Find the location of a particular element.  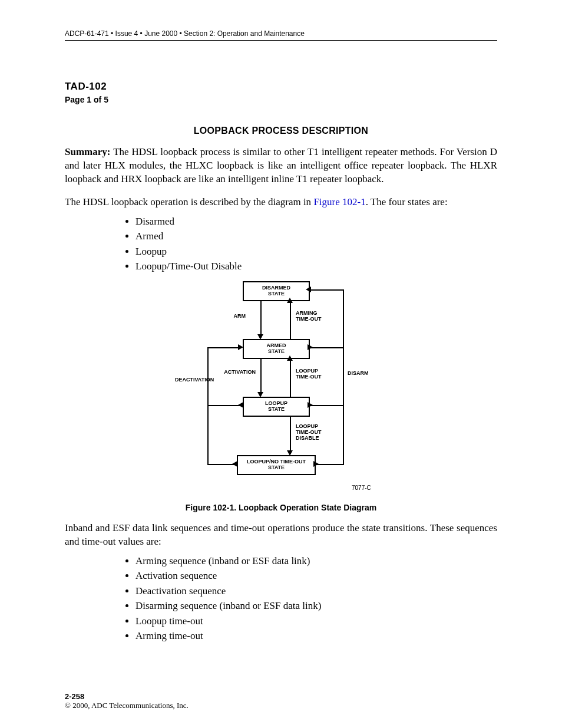

list-item: Deactivation sequence is located at coordinates (316, 591).